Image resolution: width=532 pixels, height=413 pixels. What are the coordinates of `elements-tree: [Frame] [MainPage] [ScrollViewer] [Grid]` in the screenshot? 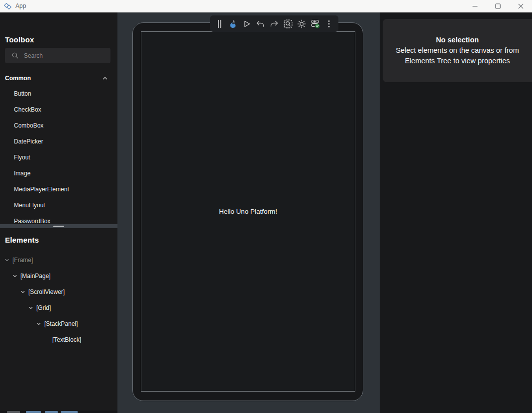 It's located at (59, 300).